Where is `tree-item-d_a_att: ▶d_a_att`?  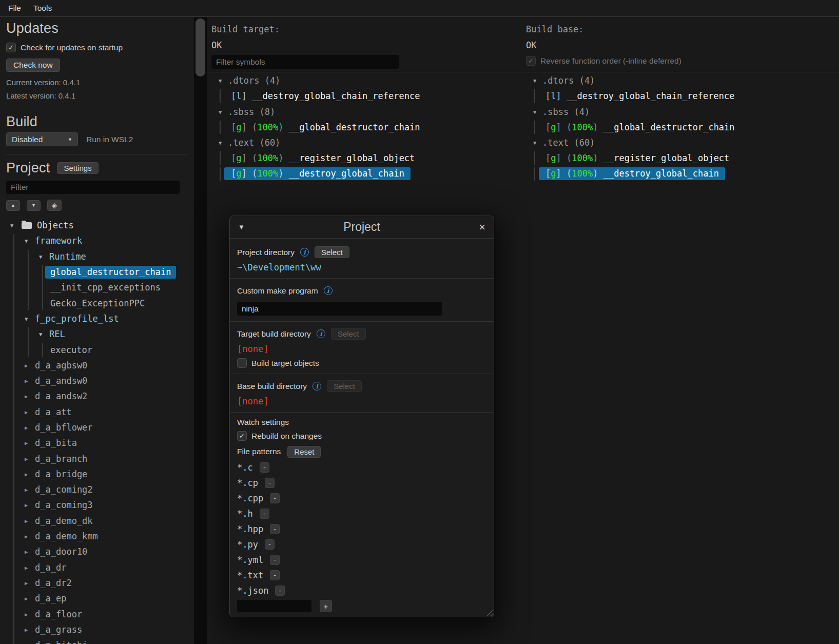
tree-item-d_a_att: ▶d_a_att is located at coordinates (97, 412).